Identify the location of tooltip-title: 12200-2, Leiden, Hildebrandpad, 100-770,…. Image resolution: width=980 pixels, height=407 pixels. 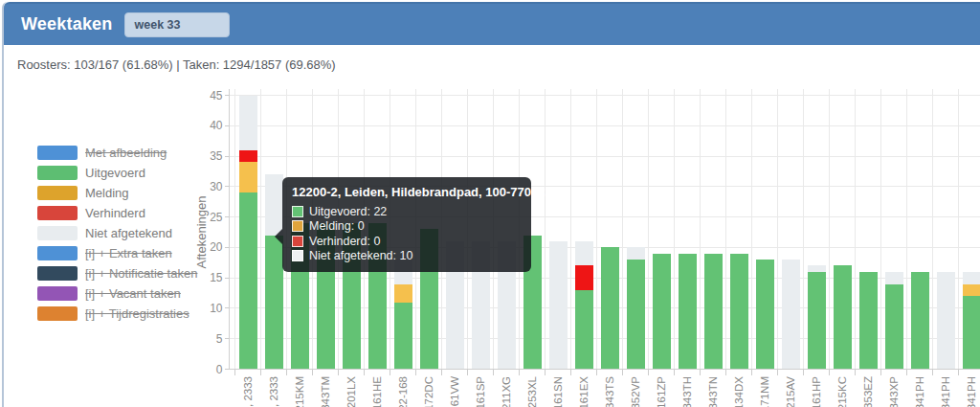
(406, 192).